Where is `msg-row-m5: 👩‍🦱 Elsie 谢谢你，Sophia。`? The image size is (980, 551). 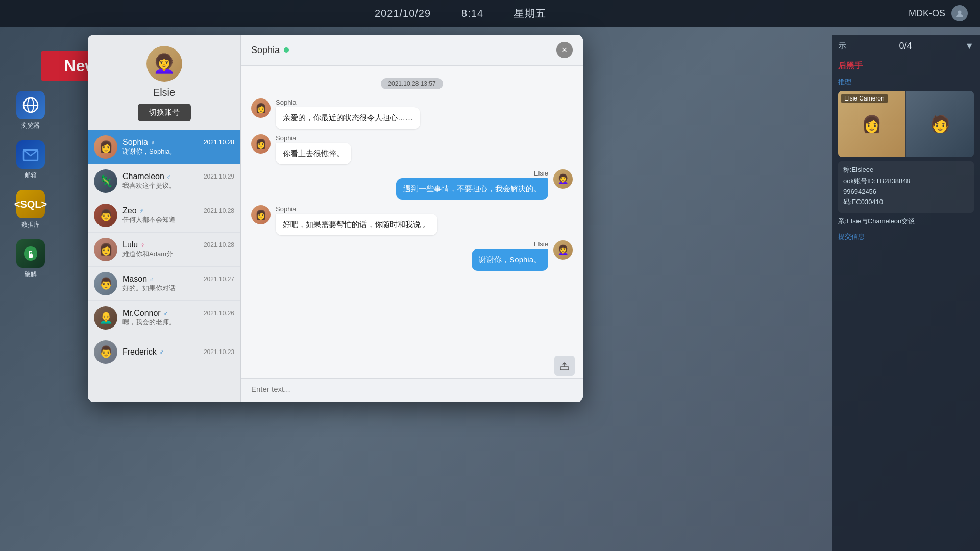 msg-row-m5: 👩‍🦱 Elsie 谢谢你，Sophia。 is located at coordinates (412, 256).